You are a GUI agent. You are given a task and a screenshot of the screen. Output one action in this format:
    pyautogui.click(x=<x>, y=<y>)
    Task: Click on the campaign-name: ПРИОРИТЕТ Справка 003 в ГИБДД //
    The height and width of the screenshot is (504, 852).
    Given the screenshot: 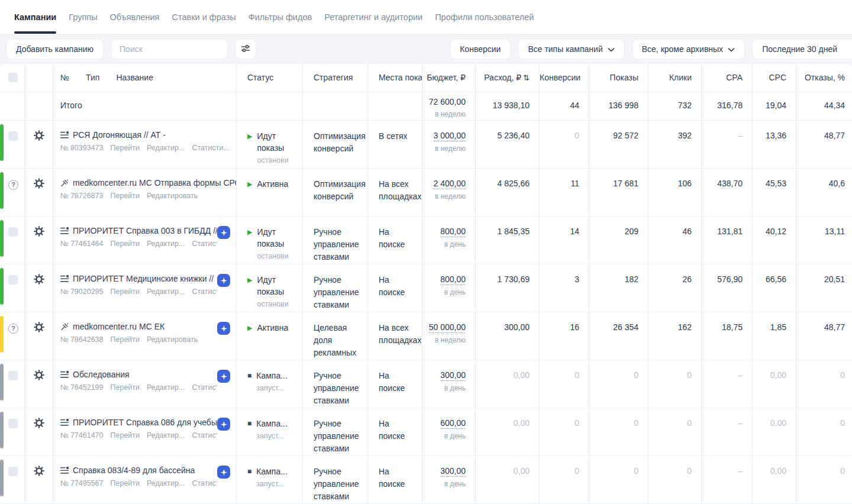 What is the action you would take?
    pyautogui.click(x=145, y=231)
    